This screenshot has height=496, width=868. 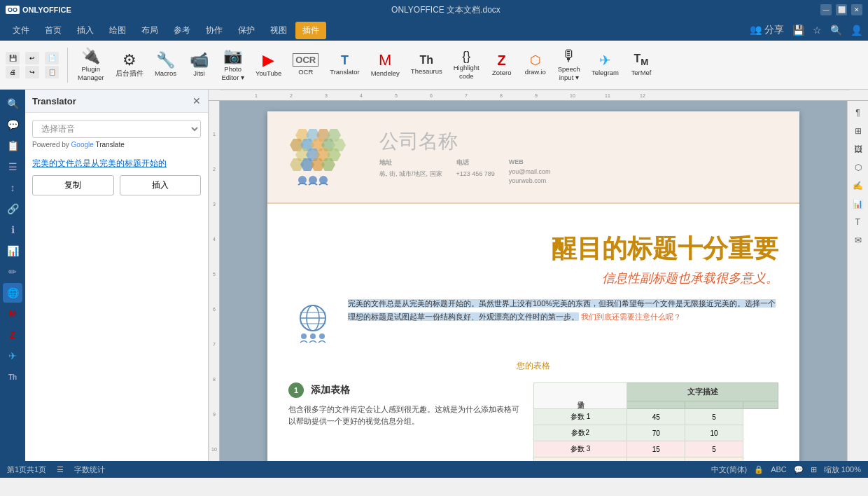 I want to click on rt-signature: ✍, so click(x=858, y=186).